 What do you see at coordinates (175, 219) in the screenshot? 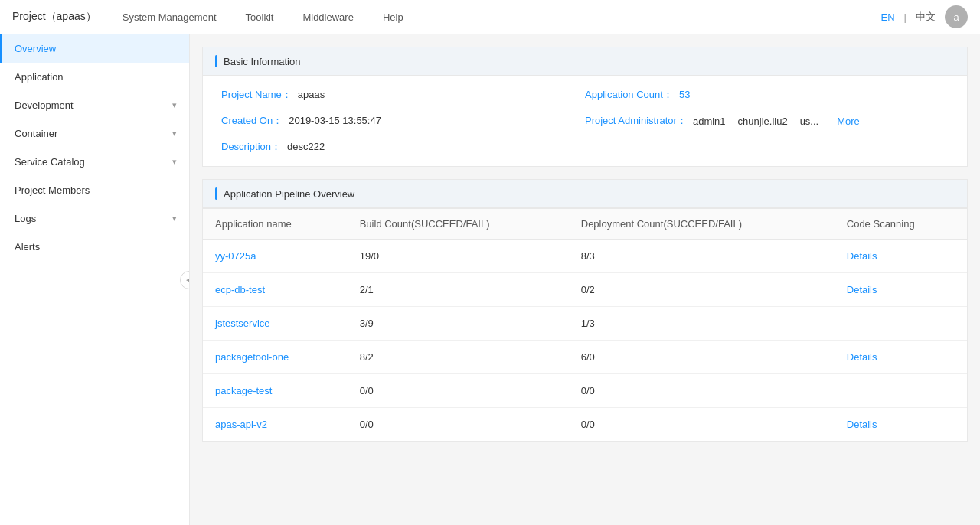
I see `chevron-icon-logs: ▾` at bounding box center [175, 219].